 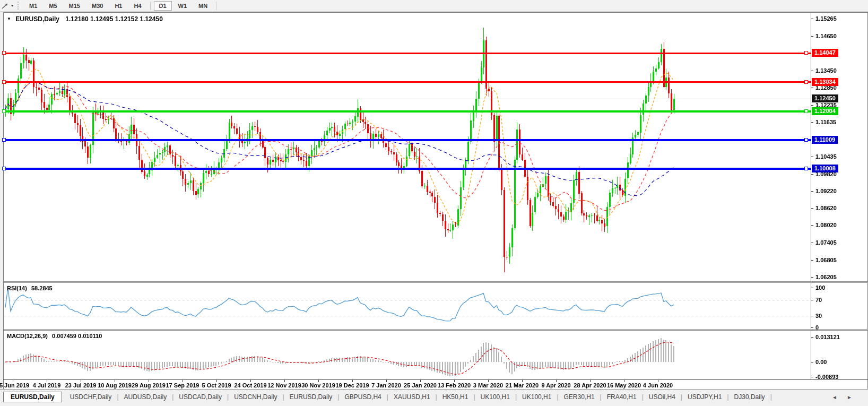 I want to click on horizontal-level-line-1.11009, so click(x=407, y=140).